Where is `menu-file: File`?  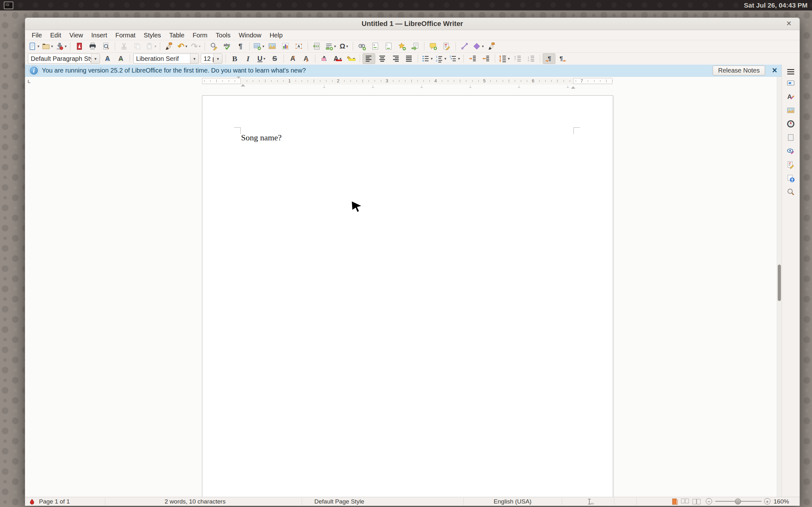 menu-file: File is located at coordinates (37, 35).